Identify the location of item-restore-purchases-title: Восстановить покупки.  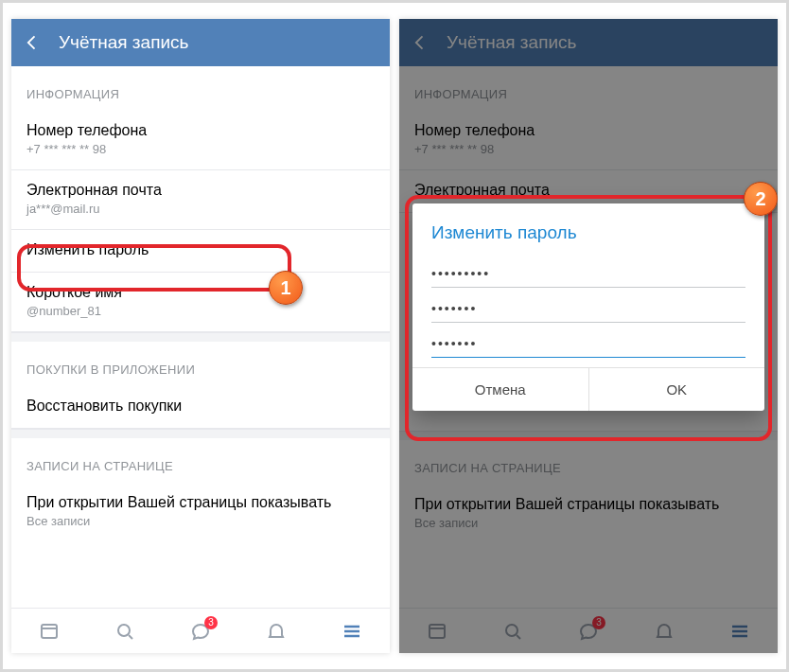
(201, 406).